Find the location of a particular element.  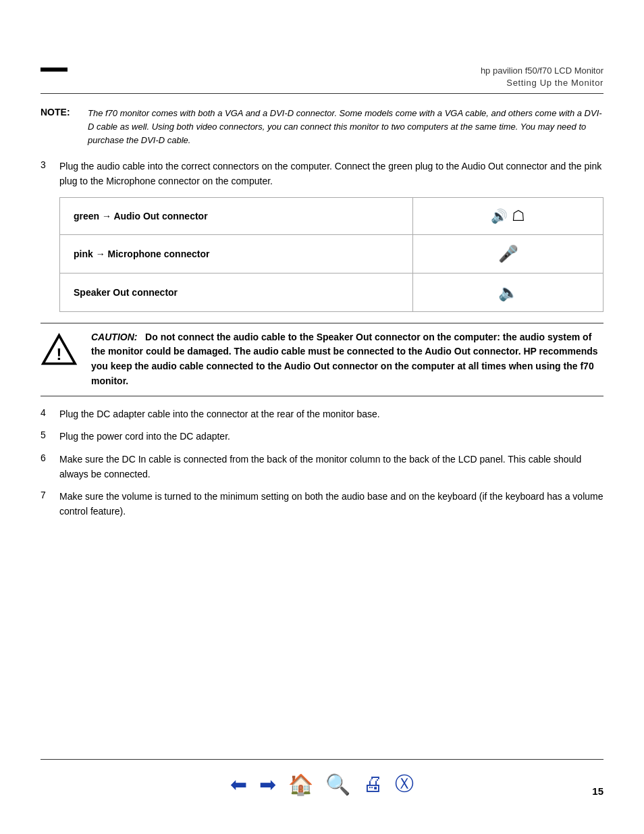

nav-print-icon: 🖨 is located at coordinates (373, 784).